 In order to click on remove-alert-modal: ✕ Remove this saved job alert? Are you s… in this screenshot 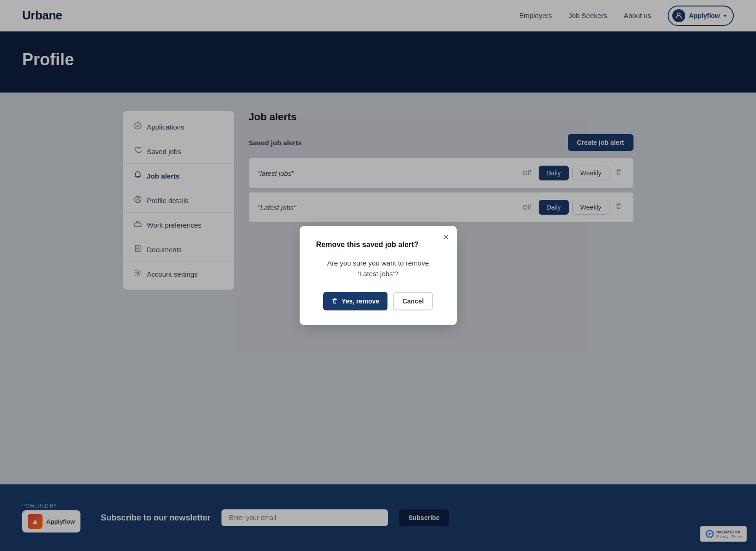, I will do `click(378, 276)`.